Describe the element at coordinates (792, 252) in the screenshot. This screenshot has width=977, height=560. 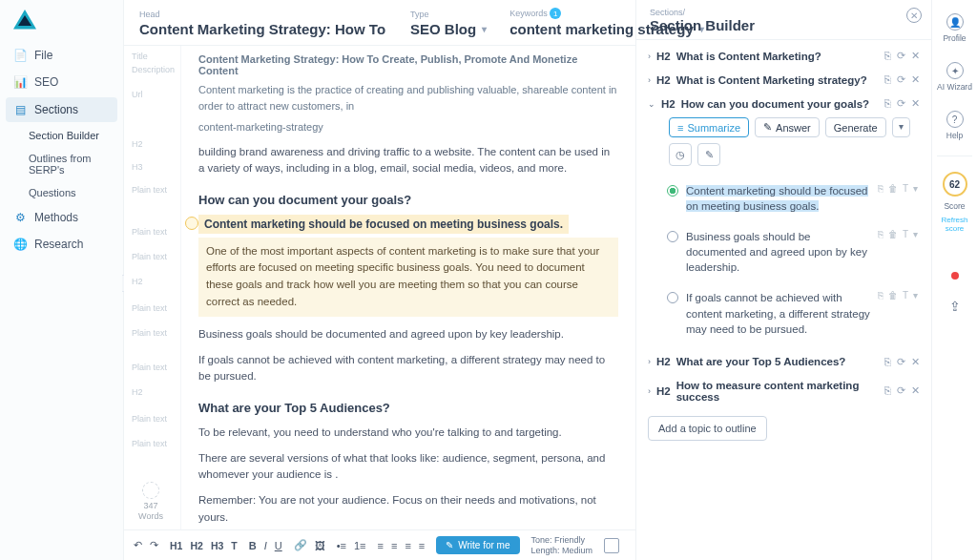
I see `outline-point: Business goals should be documented and …` at that location.